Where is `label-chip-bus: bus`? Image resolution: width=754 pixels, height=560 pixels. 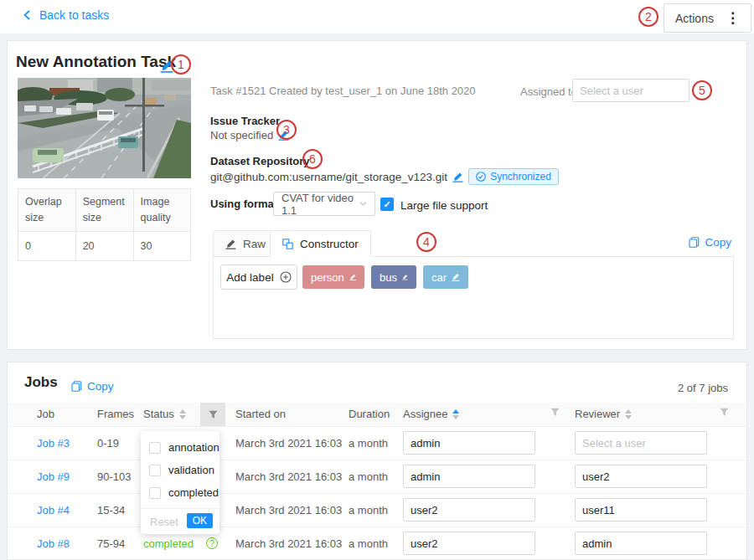 label-chip-bus: bus is located at coordinates (394, 277).